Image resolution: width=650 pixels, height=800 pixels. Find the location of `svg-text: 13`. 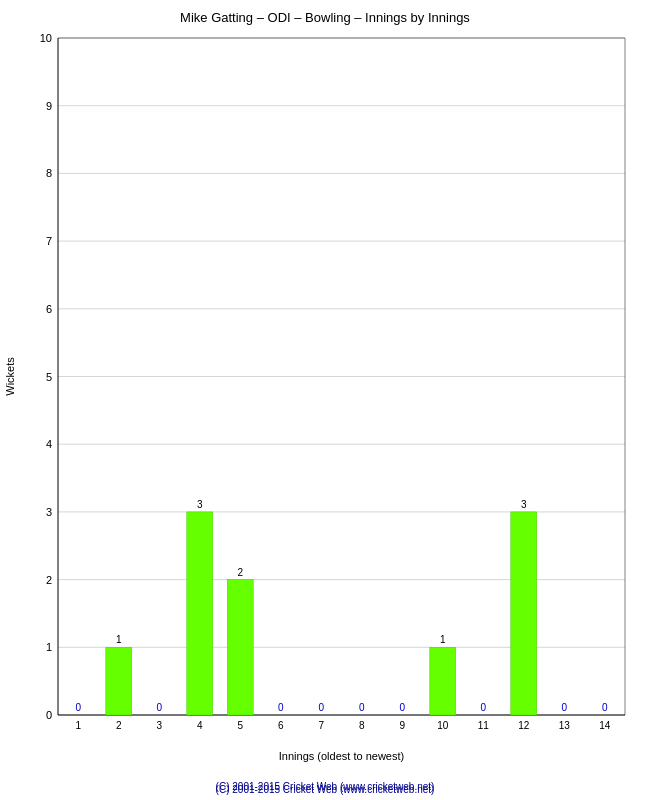

svg-text: 13 is located at coordinates (565, 726).